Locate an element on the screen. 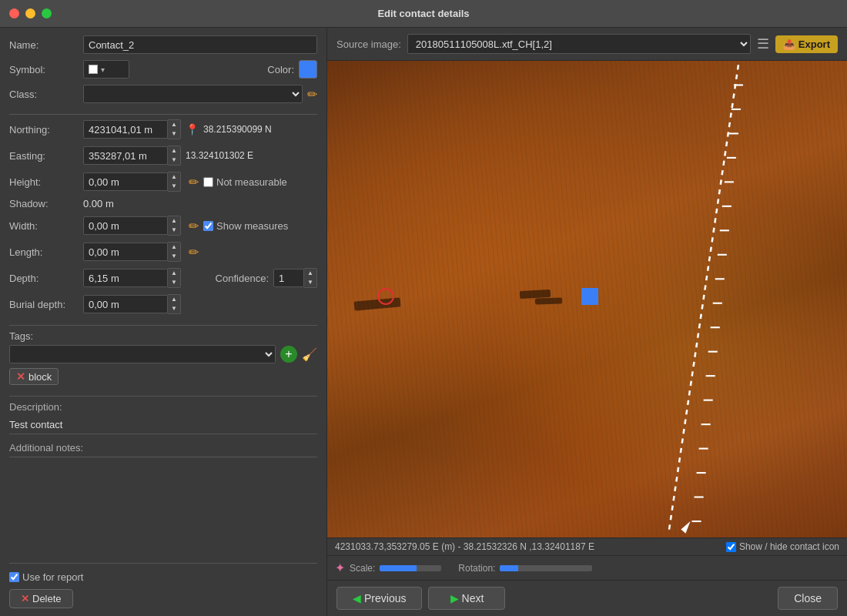  depth-down-button: ▼ is located at coordinates (174, 283).